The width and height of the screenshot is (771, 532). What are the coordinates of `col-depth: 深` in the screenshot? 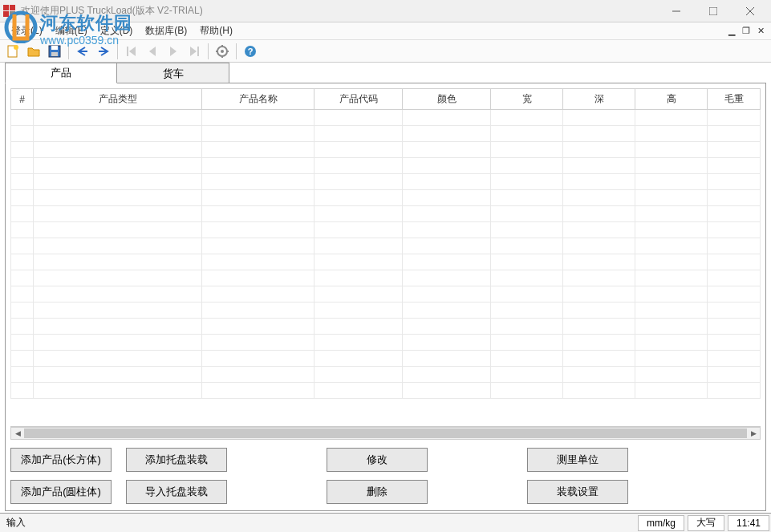 It's located at (599, 99).